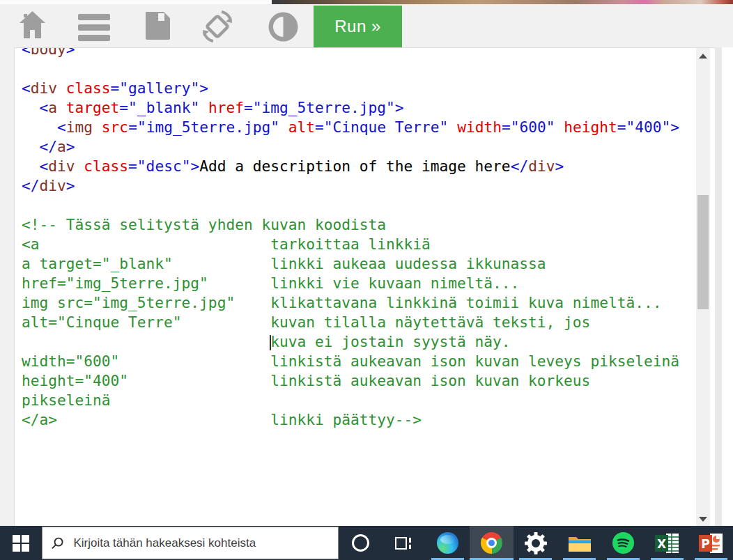 The image size is (733, 560). What do you see at coordinates (623, 543) in the screenshot?
I see `spotify-button` at bounding box center [623, 543].